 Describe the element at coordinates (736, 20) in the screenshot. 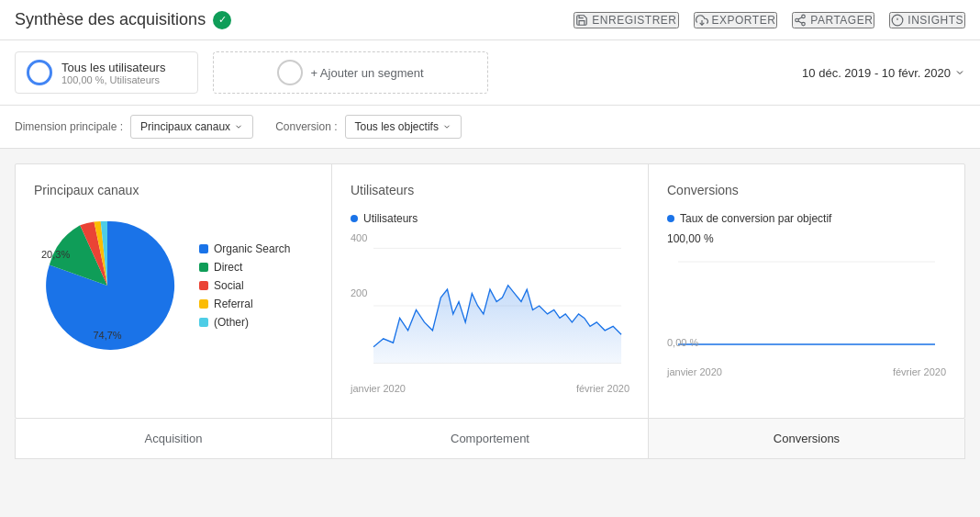

I see `export-button: EXPORTER` at that location.